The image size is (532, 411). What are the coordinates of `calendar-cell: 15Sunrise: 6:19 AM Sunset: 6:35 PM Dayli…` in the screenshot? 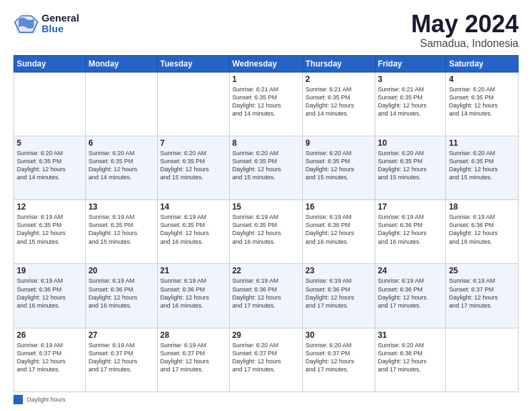 It's located at (266, 232).